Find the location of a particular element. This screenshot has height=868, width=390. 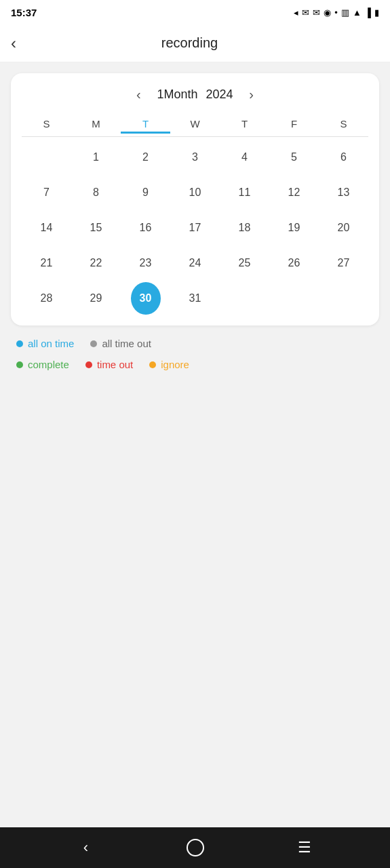

table-row: 8 is located at coordinates (96, 193).